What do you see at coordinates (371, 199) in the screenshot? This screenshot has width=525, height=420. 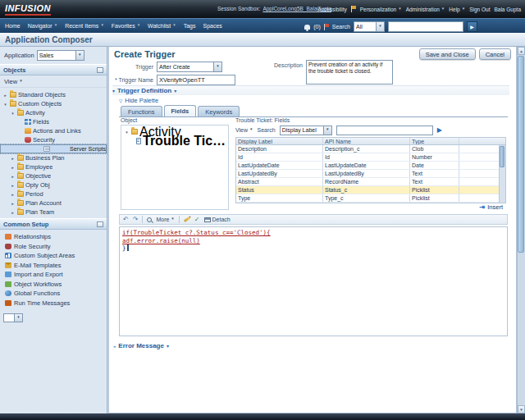 I see `table-row-type: TypeType_cPicklist` at bounding box center [371, 199].